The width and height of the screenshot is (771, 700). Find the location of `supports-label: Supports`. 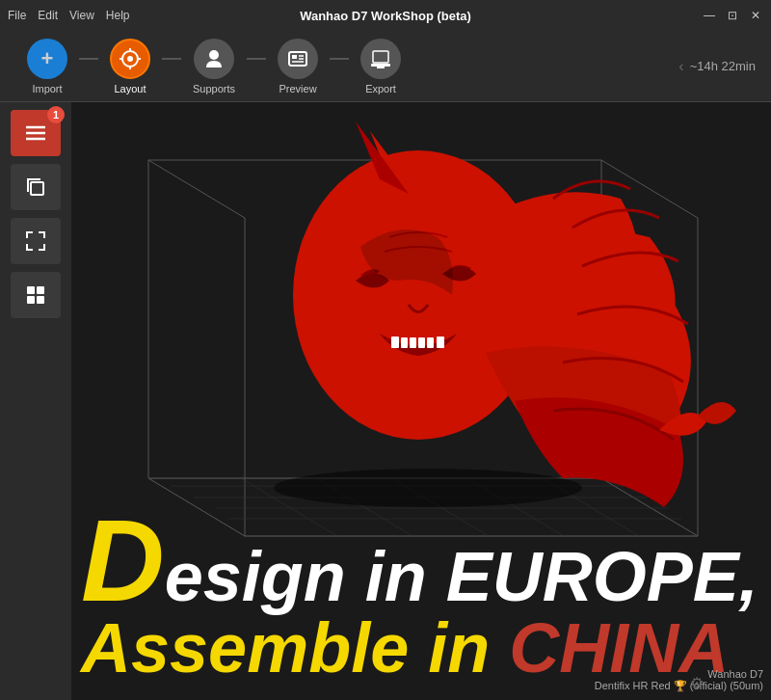

supports-label: Supports is located at coordinates (214, 89).